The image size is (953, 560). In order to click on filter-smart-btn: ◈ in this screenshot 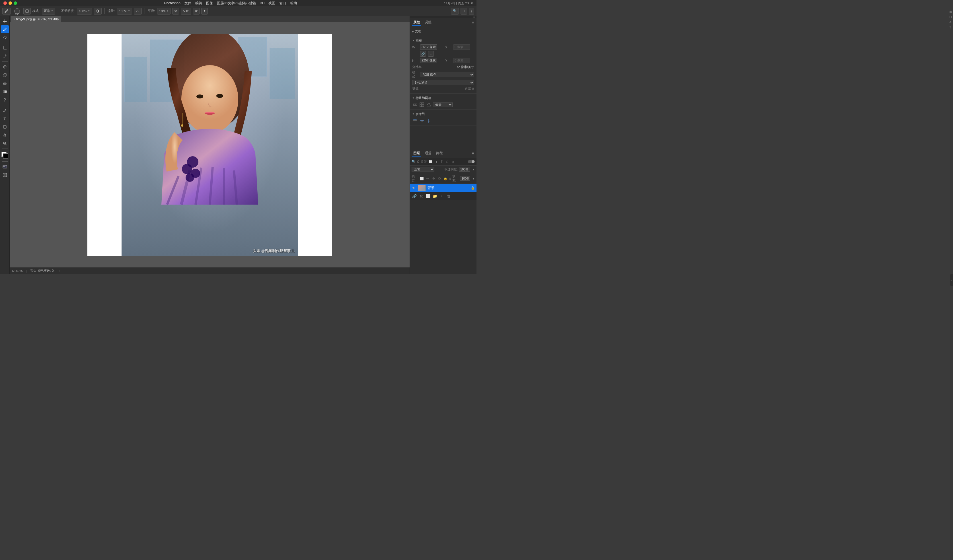, I will do `click(453, 162)`.